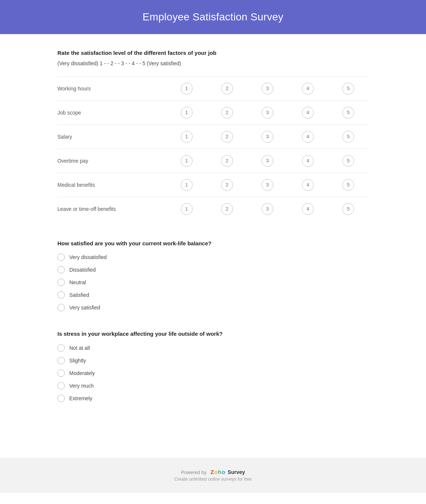 The height and width of the screenshot is (504, 426). What do you see at coordinates (213, 282) in the screenshot?
I see `section2-options: Very dissatisfiedDissatisfiedNeutralSati…` at bounding box center [213, 282].